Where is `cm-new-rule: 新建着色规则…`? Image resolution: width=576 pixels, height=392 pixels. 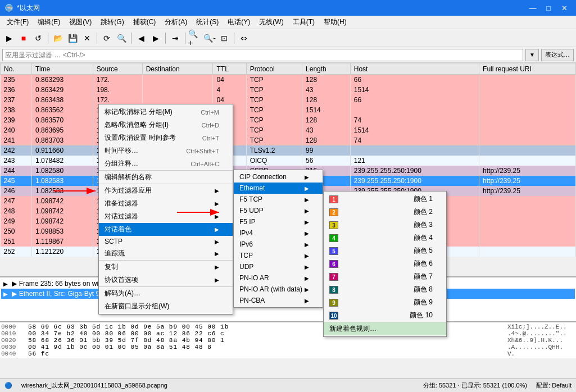 cm-new-rule: 新建着色规则… is located at coordinates (385, 329).